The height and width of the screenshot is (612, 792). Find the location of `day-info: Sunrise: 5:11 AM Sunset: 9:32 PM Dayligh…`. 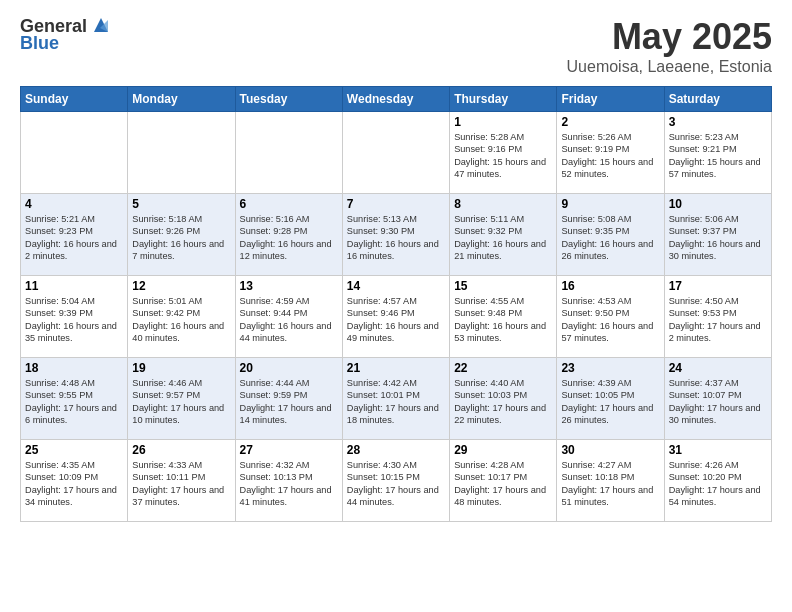

day-info: Sunrise: 5:11 AM Sunset: 9:32 PM Dayligh… is located at coordinates (503, 238).